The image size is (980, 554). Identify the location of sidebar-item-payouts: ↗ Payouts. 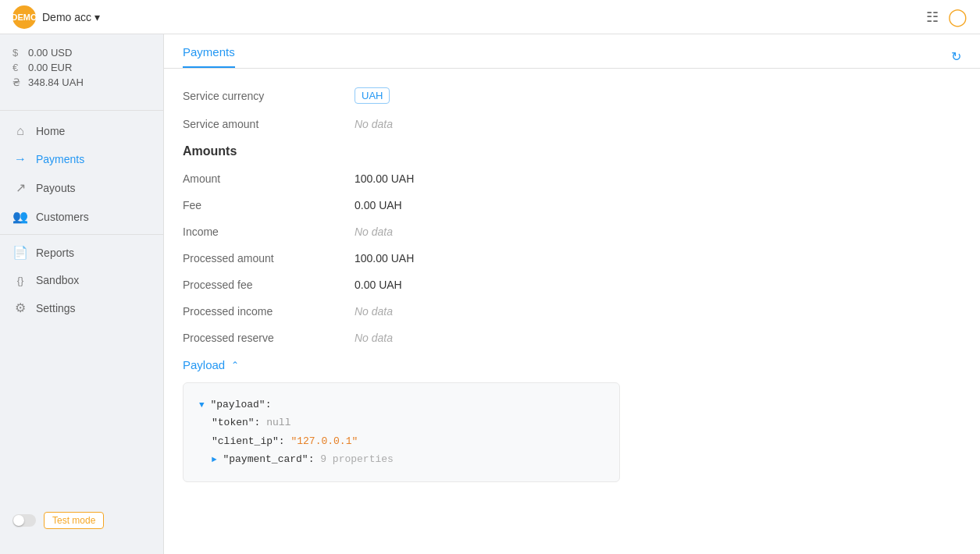
(81, 187).